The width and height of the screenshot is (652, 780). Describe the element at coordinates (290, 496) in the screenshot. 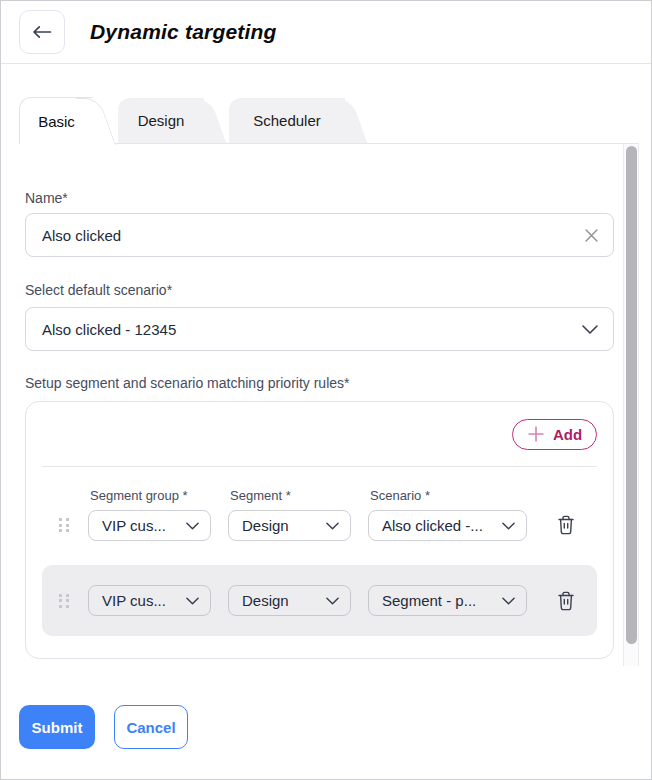

I see `segment-column-label: Segment *` at that location.